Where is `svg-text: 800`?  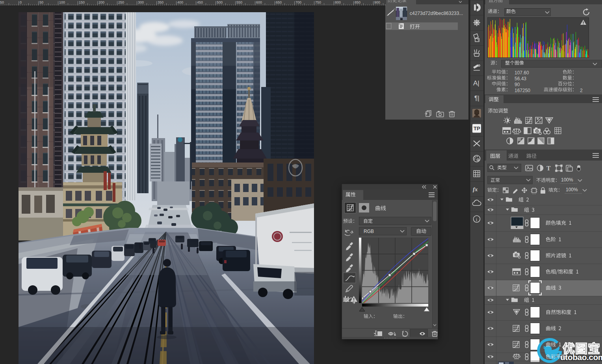 svg-text: 800 is located at coordinates (338, 2).